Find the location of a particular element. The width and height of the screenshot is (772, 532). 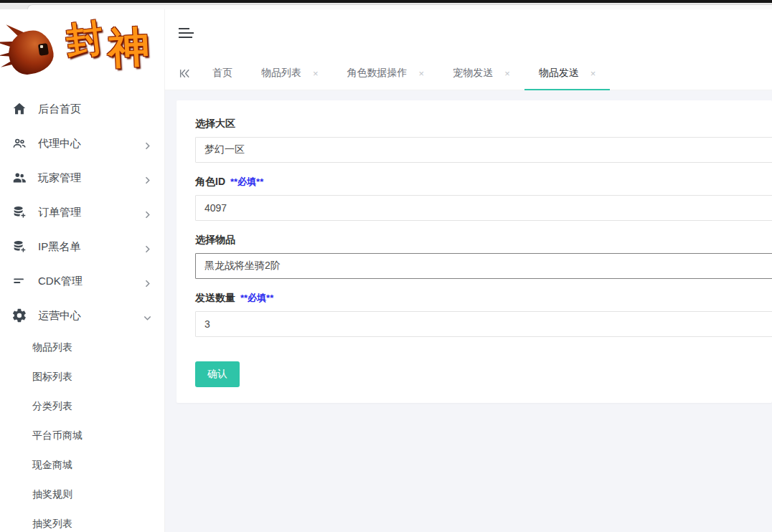

submenu-item-label: 现金商城 is located at coordinates (52, 465).